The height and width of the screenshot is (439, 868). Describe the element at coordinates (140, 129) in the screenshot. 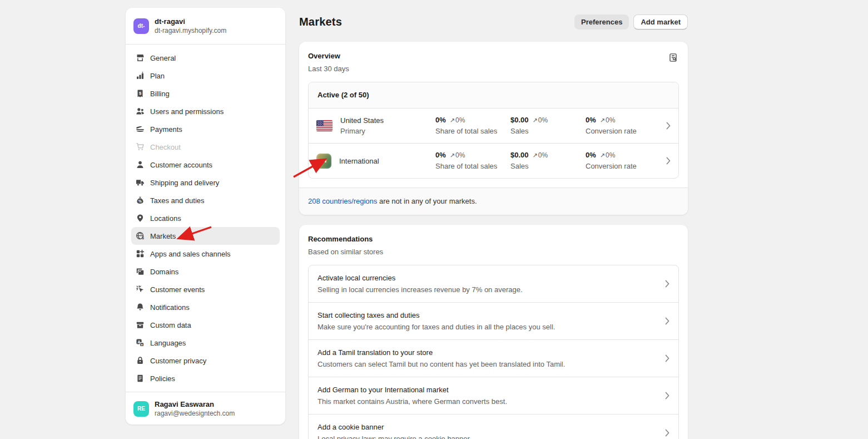

I see `credit-card-icon` at that location.